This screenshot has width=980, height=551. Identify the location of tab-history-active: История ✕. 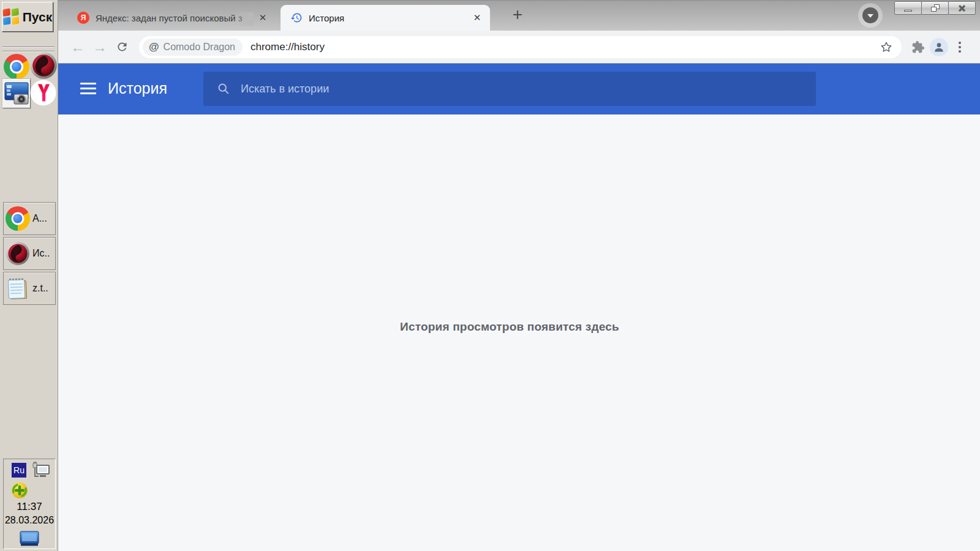
(385, 18).